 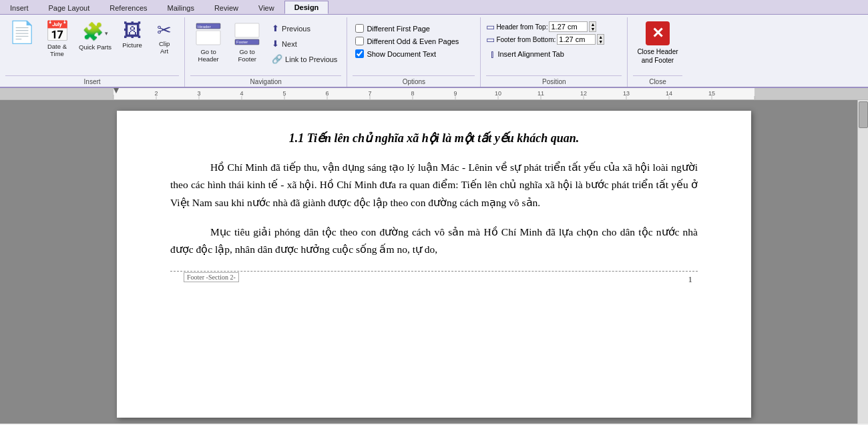 I want to click on close-header-footer-button: ✕ Close Headerand Footer, so click(x=657, y=43).